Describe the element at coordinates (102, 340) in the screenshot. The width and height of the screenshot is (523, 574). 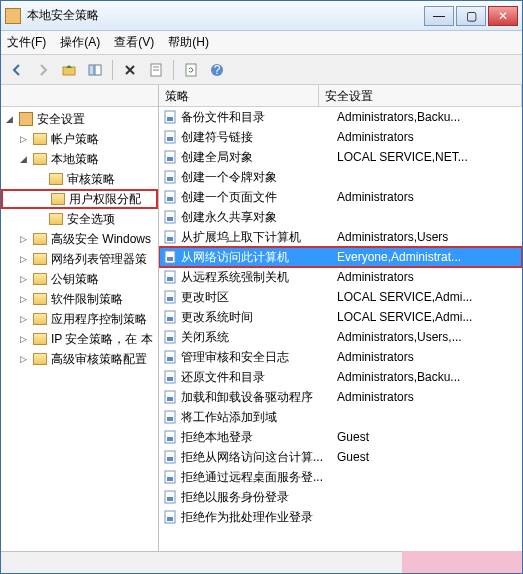
I see `tree-label: IP 安全策略，在 本` at that location.